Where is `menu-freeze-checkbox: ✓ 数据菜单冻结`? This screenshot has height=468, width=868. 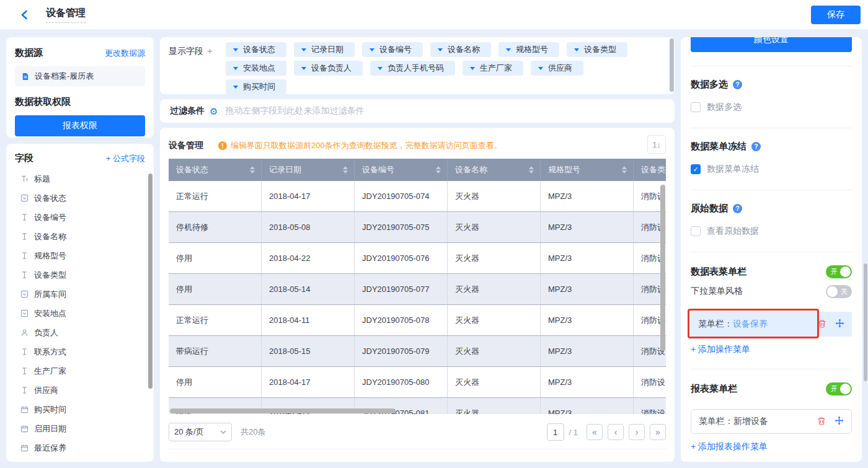
menu-freeze-checkbox: ✓ 数据菜单冻结 is located at coordinates (771, 169).